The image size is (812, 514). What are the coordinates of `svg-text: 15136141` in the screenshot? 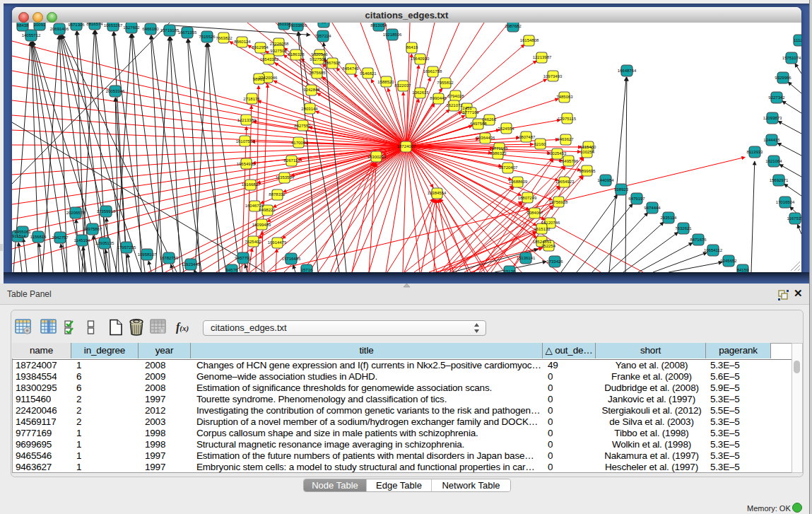 It's located at (526, 258).